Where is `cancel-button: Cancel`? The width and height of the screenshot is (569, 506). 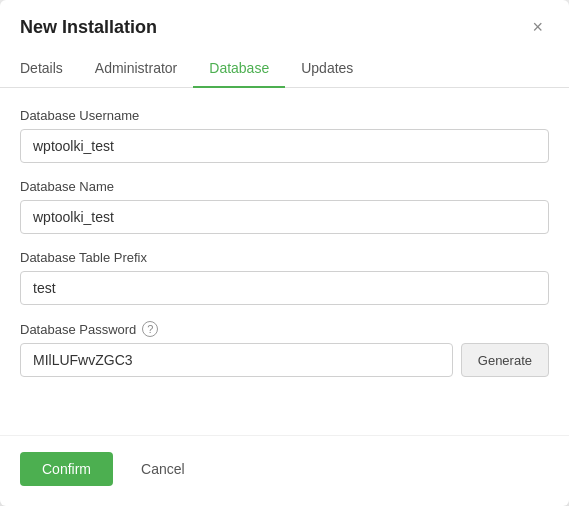
cancel-button: Cancel is located at coordinates (163, 469).